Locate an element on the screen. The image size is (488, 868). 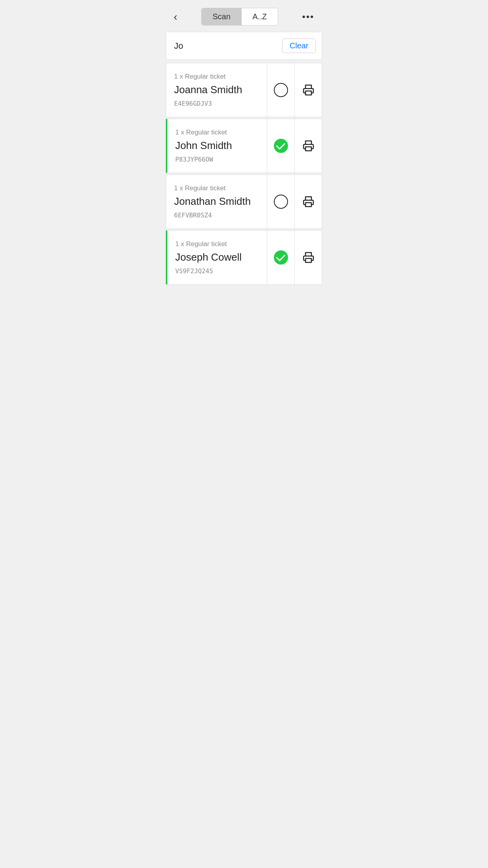
header: ‹ Scan A..Z ••• is located at coordinates (244, 16).